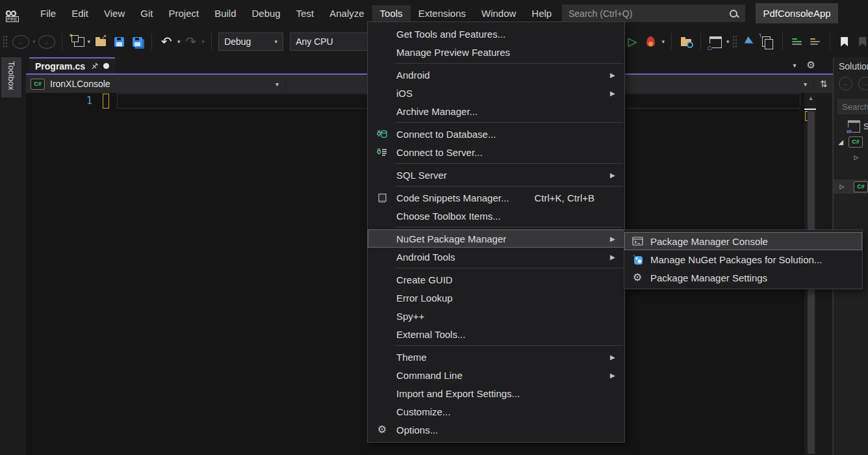  What do you see at coordinates (101, 42) in the screenshot?
I see `open-file-icon` at bounding box center [101, 42].